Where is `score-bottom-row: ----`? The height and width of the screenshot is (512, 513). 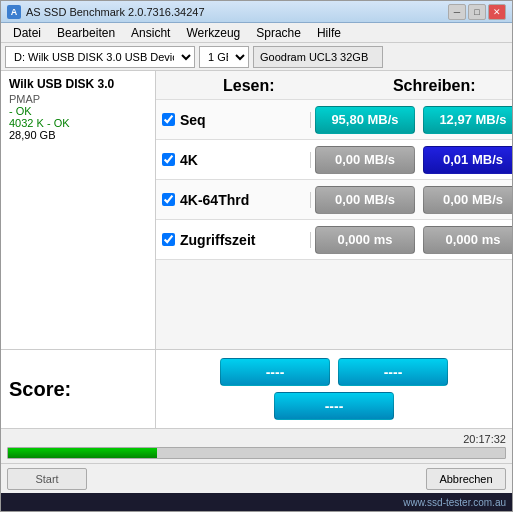
score-bottom-row: ---- is located at coordinates (334, 406).